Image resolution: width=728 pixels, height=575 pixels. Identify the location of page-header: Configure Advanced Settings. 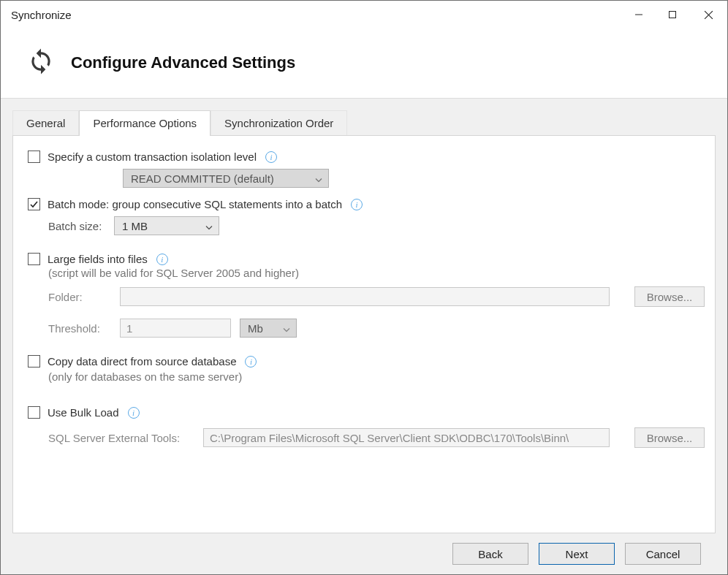
(364, 63).